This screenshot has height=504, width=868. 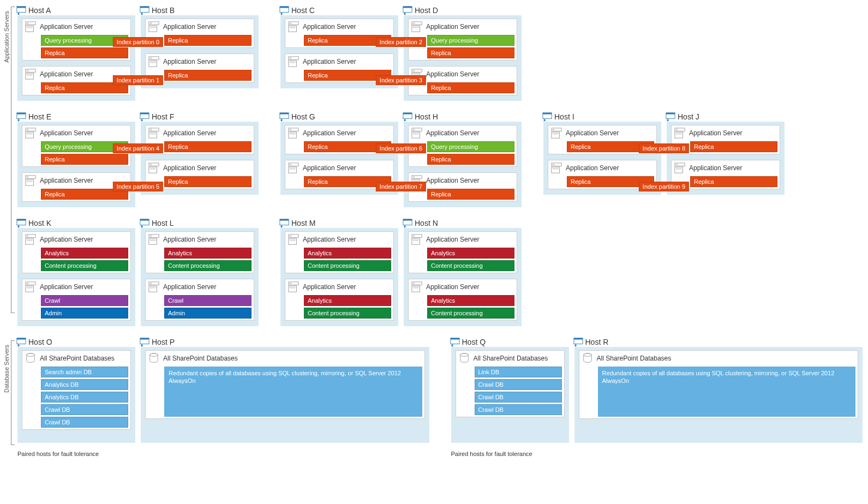 I want to click on db-redundant-text: Redundant copies of all databases using …, so click(x=727, y=392).